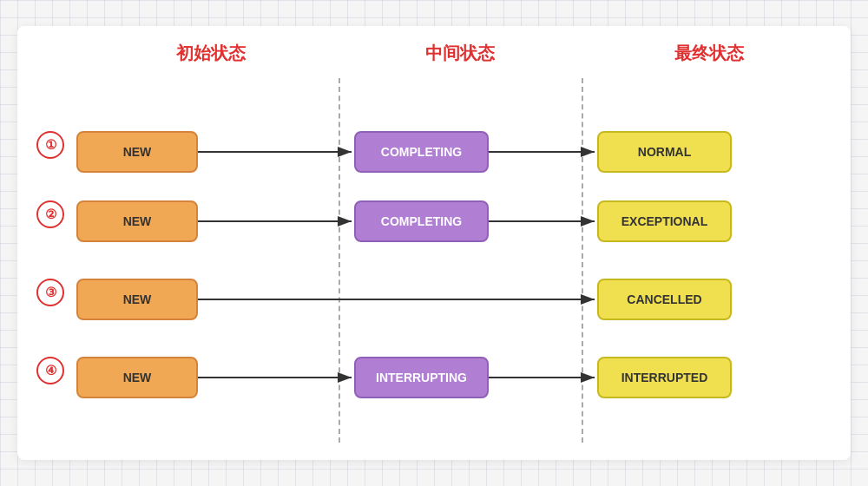 This screenshot has height=486, width=868. I want to click on row2-start: NEW, so click(137, 221).